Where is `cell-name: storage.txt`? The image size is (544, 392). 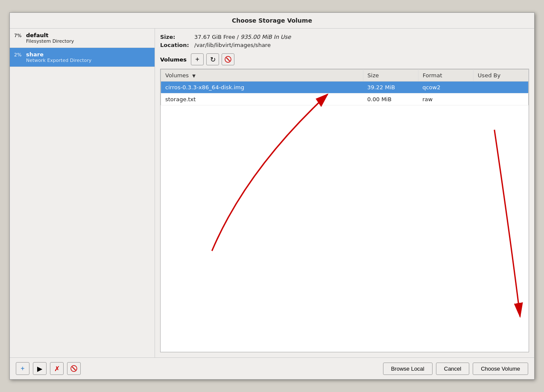 cell-name: storage.txt is located at coordinates (262, 99).